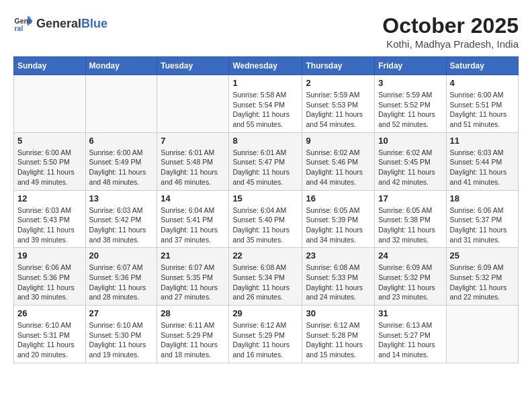  What do you see at coordinates (265, 255) in the screenshot?
I see `day-number: 22` at bounding box center [265, 255].